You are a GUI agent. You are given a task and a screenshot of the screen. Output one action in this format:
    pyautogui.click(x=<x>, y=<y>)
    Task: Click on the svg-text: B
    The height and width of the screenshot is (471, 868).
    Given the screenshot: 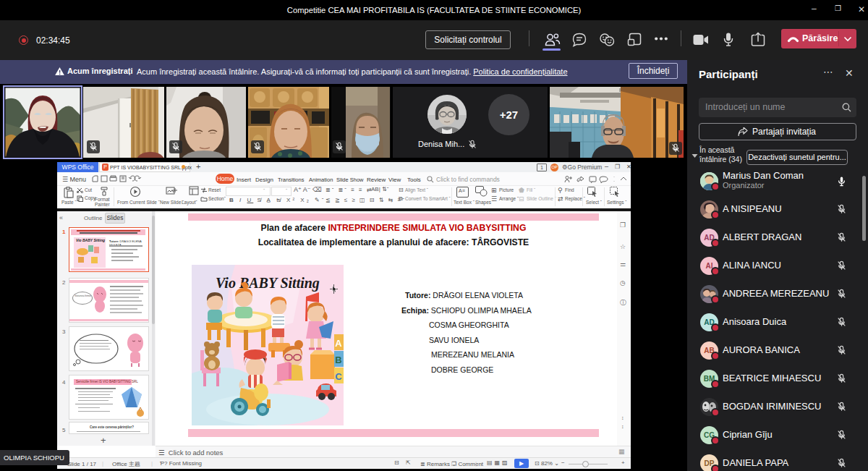 What is the action you would take?
    pyautogui.click(x=339, y=360)
    